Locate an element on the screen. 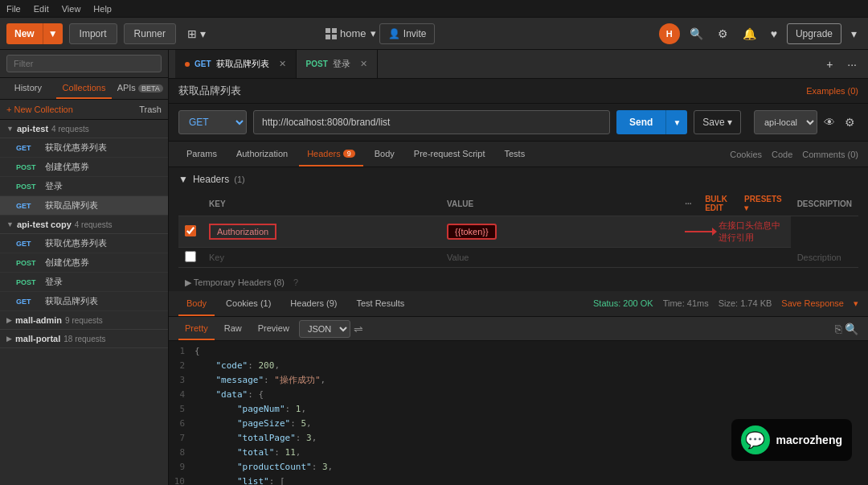 Image resolution: width=868 pixels, height=485 pixels. eye-icon-btn: 👁 is located at coordinates (829, 122).